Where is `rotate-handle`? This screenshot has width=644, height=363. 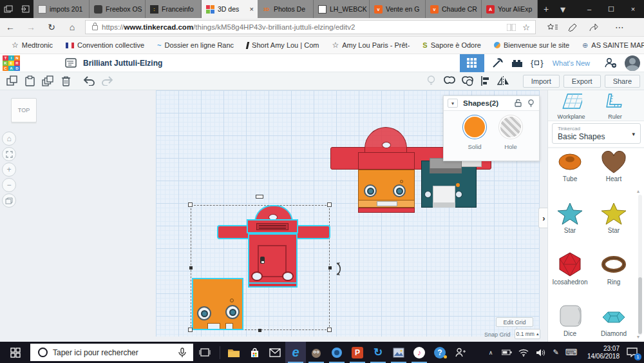
rotate-handle is located at coordinates (340, 269).